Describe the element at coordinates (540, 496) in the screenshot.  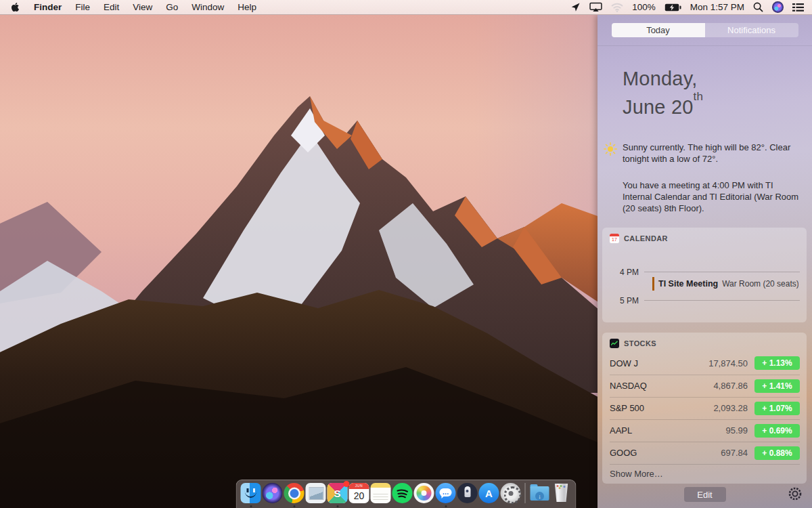
I see `download-arrow-icon: ↓` at that location.